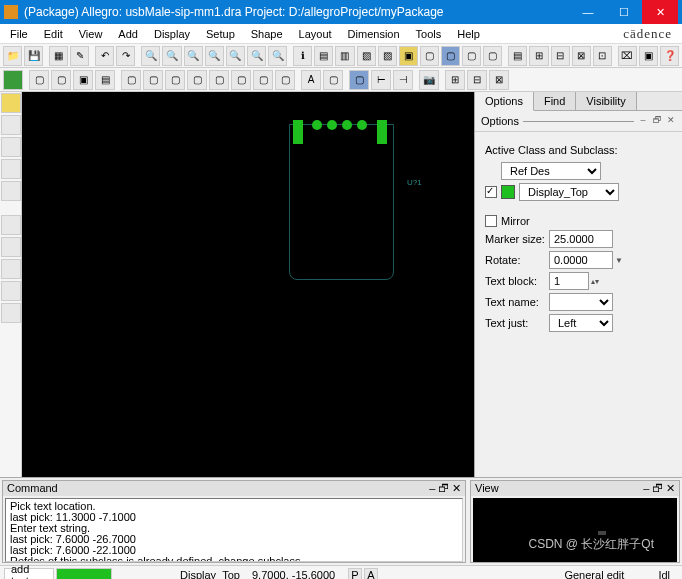  I want to click on class-select: Ref Des, so click(551, 171).